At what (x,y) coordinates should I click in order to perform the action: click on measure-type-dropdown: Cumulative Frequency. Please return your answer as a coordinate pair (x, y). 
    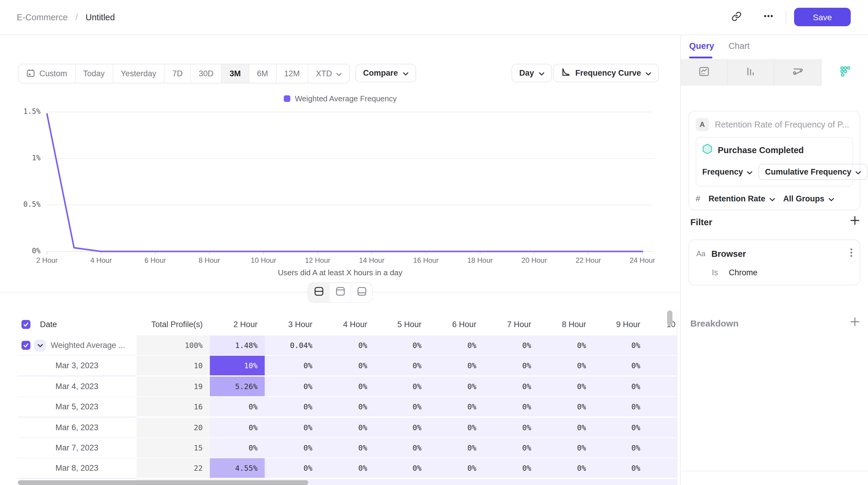
    Looking at the image, I should click on (813, 172).